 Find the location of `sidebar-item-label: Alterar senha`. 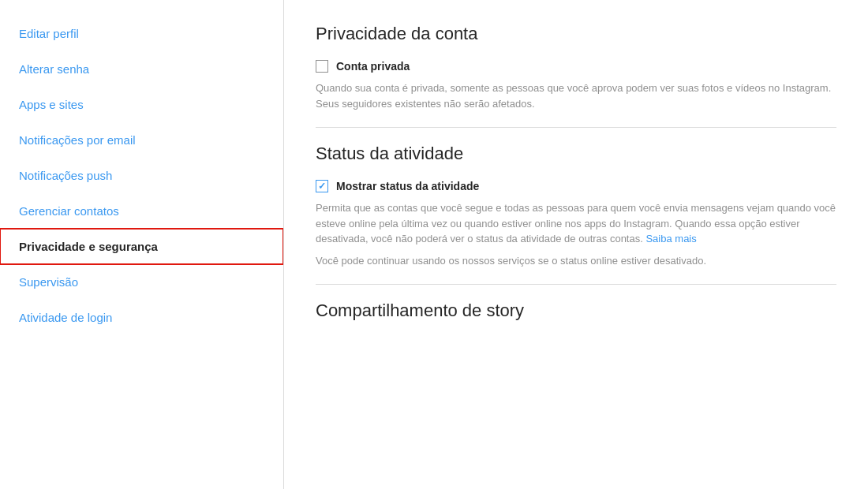

sidebar-item-label: Alterar senha is located at coordinates (54, 69).